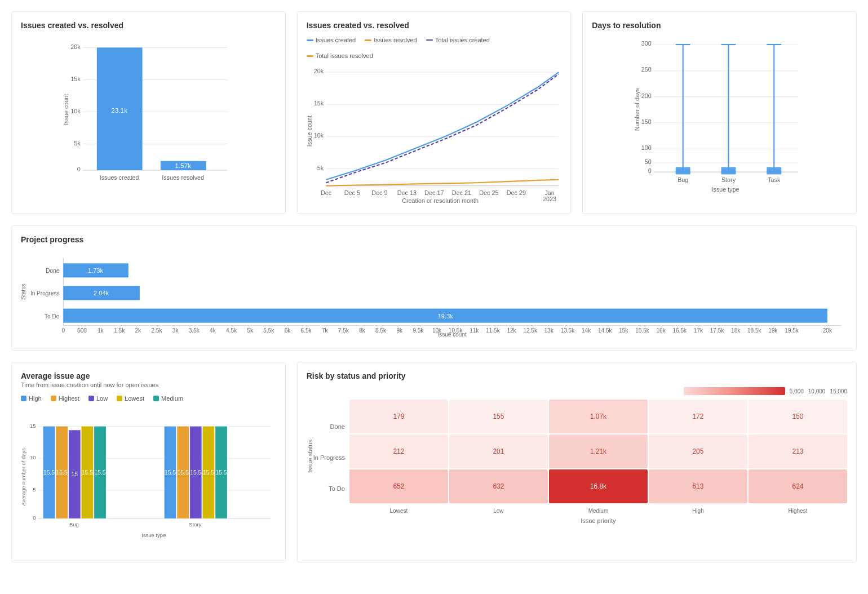 This screenshot has height=594, width=868. I want to click on legend-label-created: Issues created, so click(336, 40).